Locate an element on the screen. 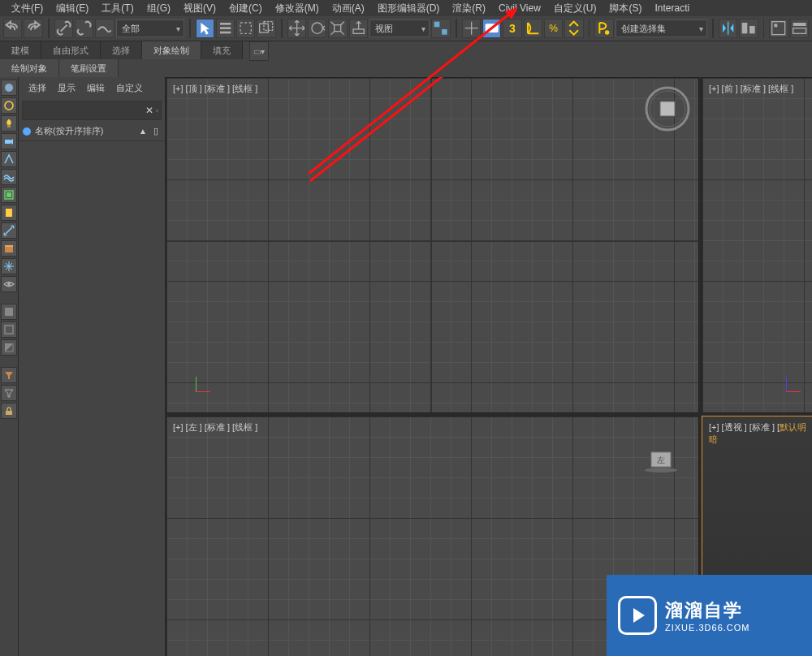 The height and width of the screenshot is (656, 812). menu-modifiers: 修改器(M) is located at coordinates (297, 8).